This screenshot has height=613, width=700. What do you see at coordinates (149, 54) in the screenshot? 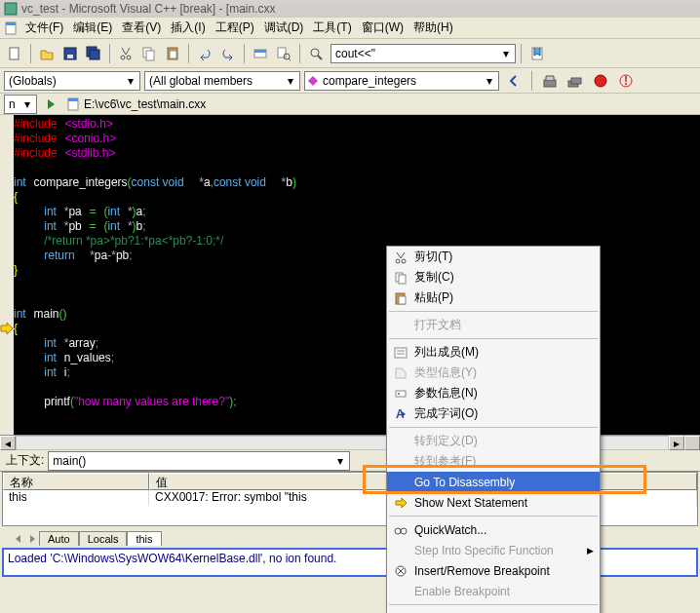
I see `copy-button` at bounding box center [149, 54].